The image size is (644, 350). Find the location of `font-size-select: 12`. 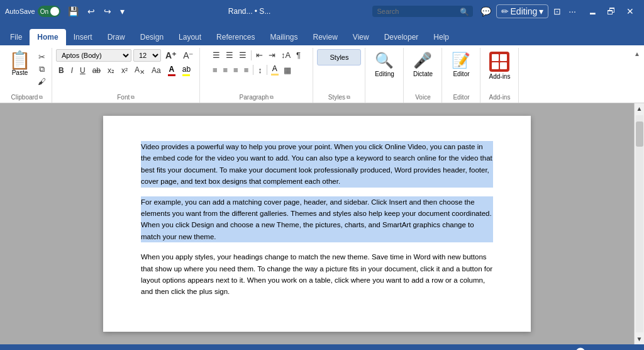

font-size-select: 12 is located at coordinates (147, 55).